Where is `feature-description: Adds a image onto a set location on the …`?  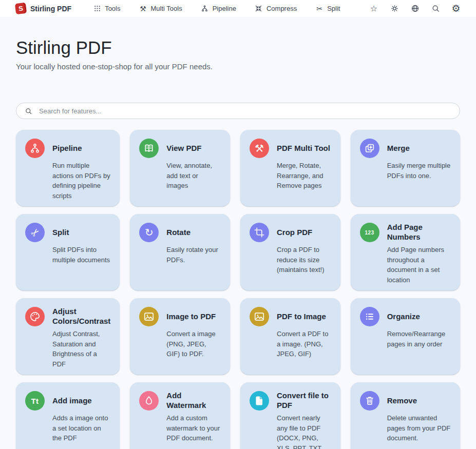
feature-description: Adds a image onto a set location on the … is located at coordinates (81, 428).